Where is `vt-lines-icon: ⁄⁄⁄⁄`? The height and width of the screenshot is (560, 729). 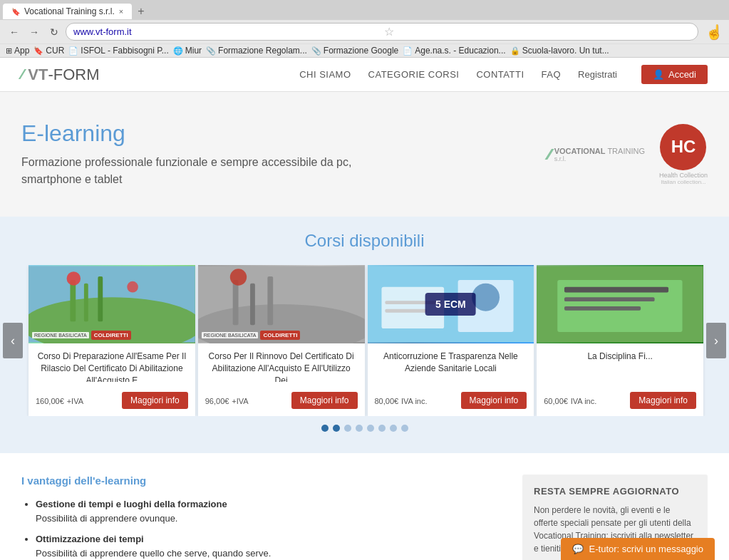
vt-lines-icon: ⁄⁄⁄⁄ is located at coordinates (549, 155).